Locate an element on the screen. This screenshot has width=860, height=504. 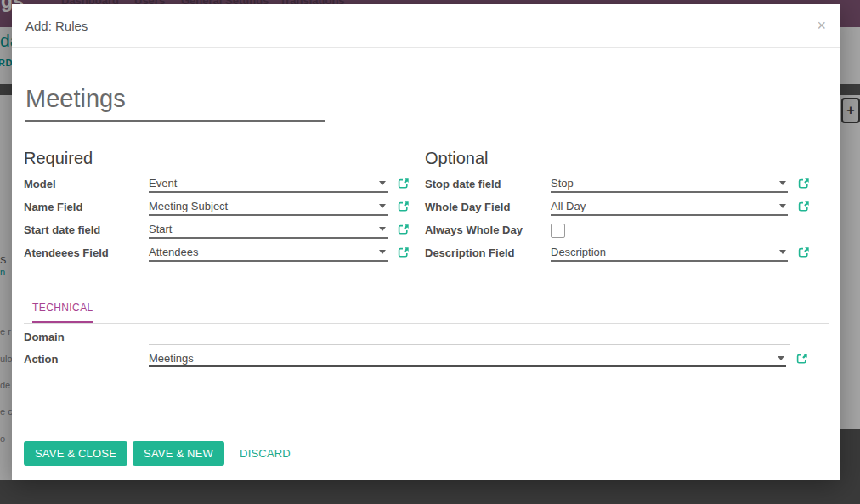
attendees-value: Attendees is located at coordinates (173, 252).